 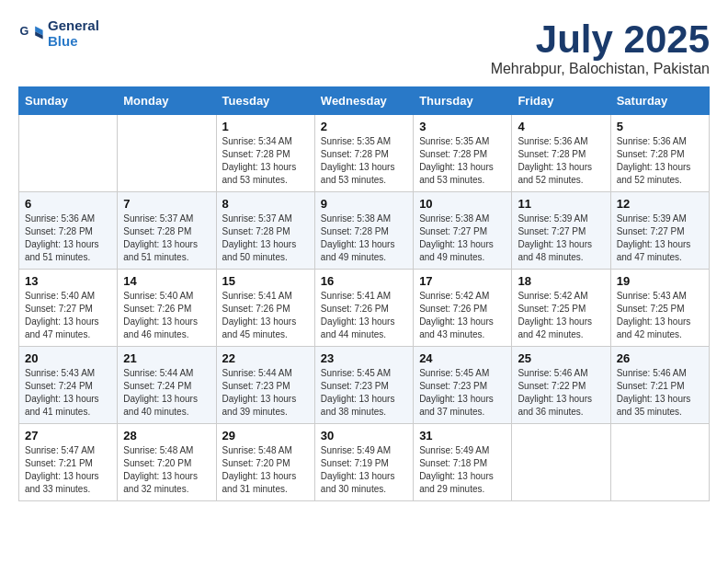 I want to click on weekday-header-friday: Friday, so click(x=561, y=101).